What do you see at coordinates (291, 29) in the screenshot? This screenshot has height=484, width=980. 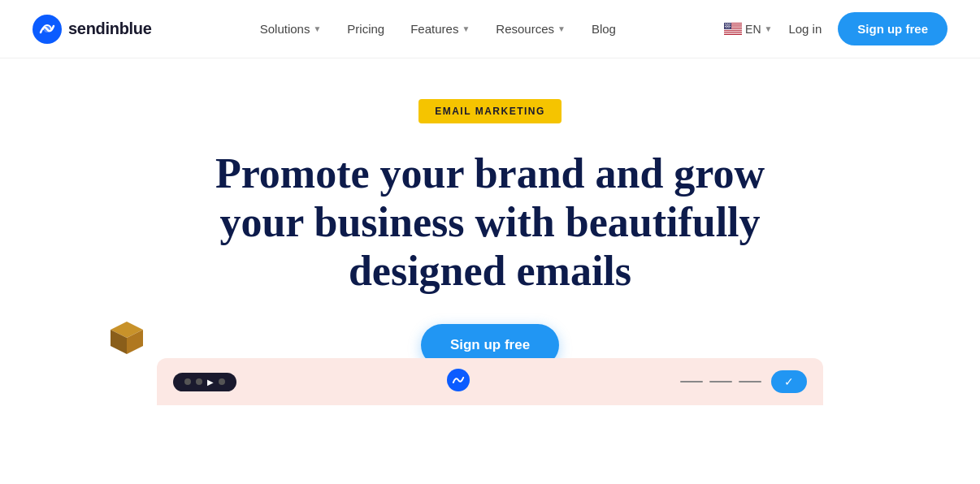 I see `nav-solutions: Solutions ▼` at bounding box center [291, 29].